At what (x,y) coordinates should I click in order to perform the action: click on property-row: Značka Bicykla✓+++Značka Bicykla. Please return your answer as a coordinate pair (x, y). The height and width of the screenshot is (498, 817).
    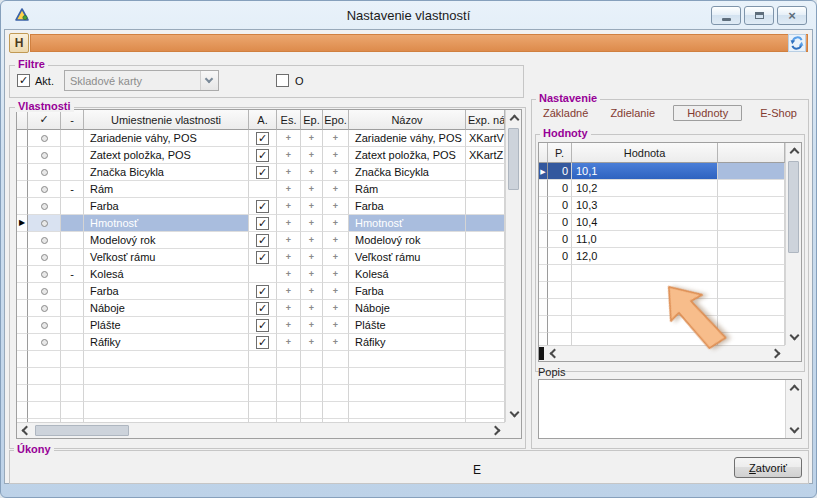
    Looking at the image, I should click on (261, 172).